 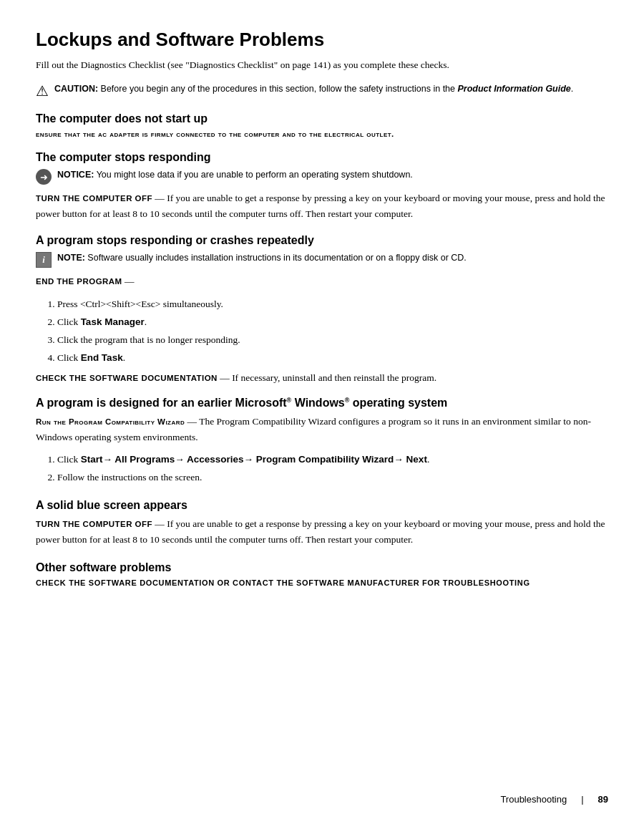 I want to click on check-software-dash: — If necessary, uninstall and then reins…, so click(x=327, y=378).